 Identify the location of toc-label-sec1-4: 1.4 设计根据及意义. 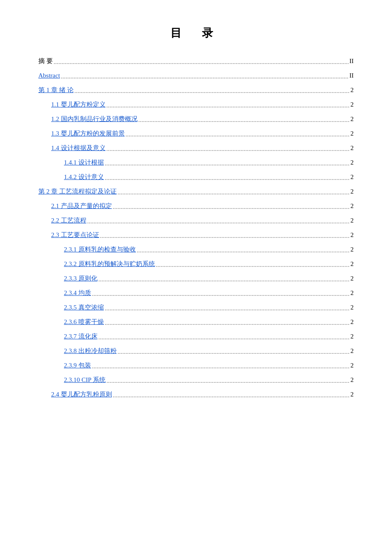
(78, 148).